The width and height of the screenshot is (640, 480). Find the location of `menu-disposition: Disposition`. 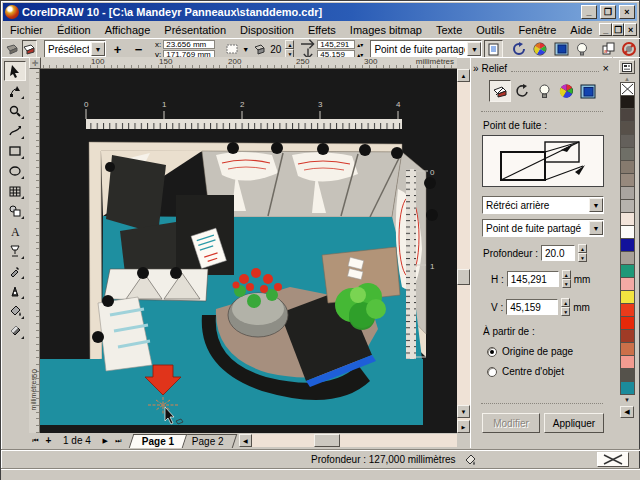

menu-disposition: Disposition is located at coordinates (267, 30).